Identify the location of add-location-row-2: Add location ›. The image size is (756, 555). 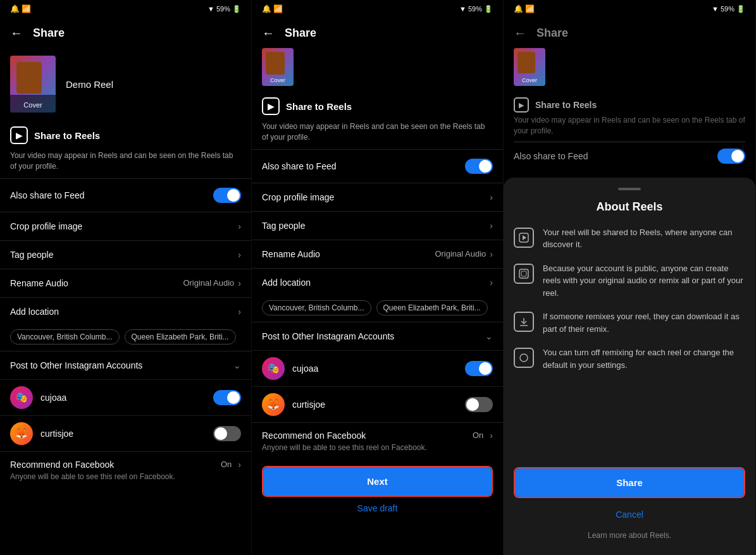
(377, 282).